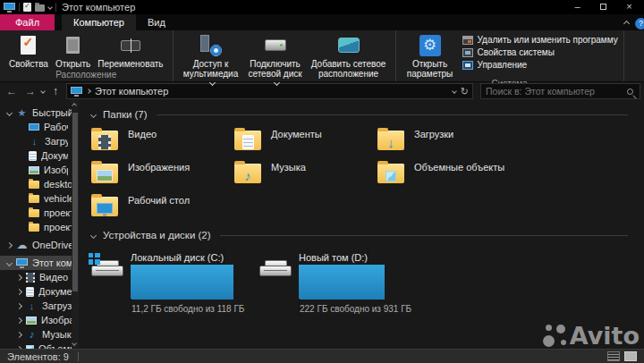 The image size is (644, 363). What do you see at coordinates (39, 334) in the screenshot?
I see `sidebar-item-music: ♪ Музыка` at bounding box center [39, 334].